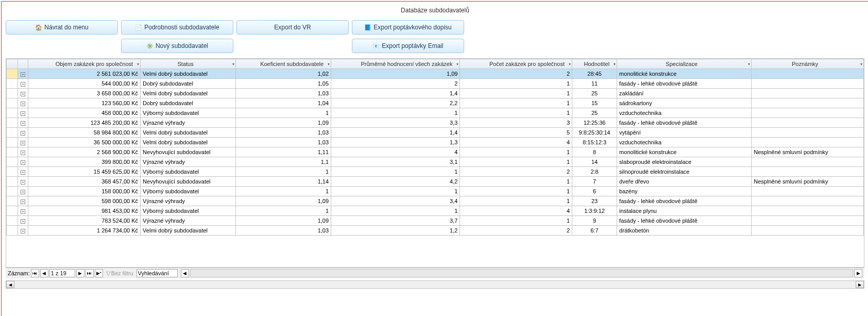  Describe the element at coordinates (35, 273) in the screenshot. I see `first-record-button: ⏮` at that location.